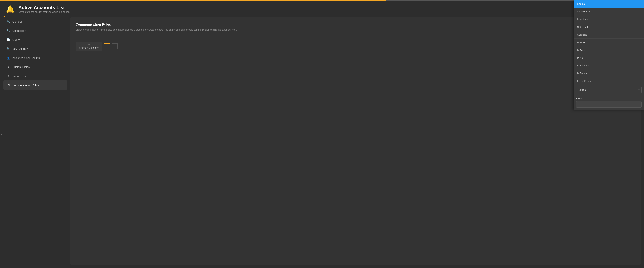 This screenshot has height=268, width=644. I want to click on sidebar-item-general: 🔧 General, so click(35, 22).